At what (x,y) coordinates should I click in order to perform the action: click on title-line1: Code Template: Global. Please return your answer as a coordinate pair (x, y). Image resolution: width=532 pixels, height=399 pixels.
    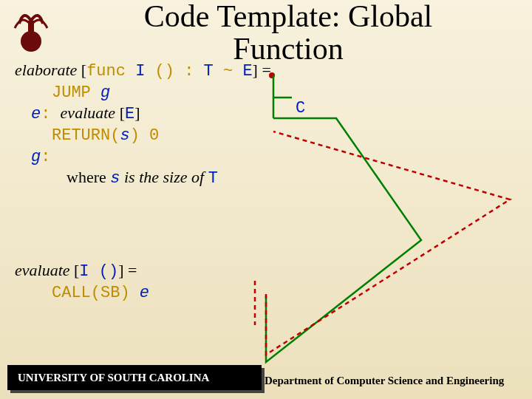
    Looking at the image, I should click on (288, 16).